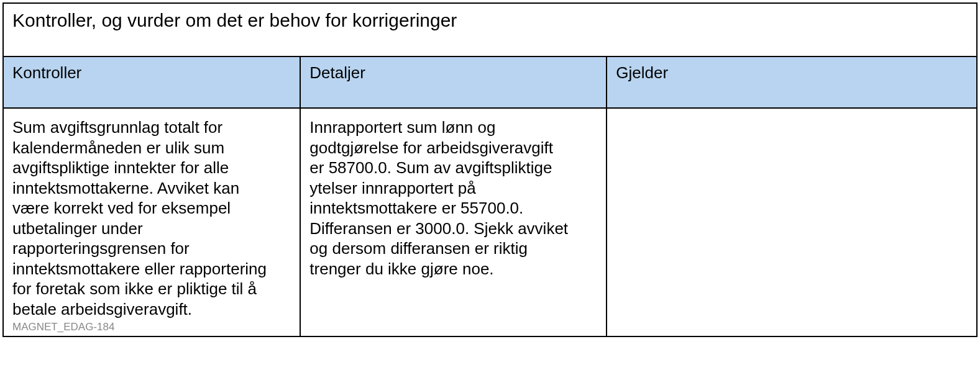  Describe the element at coordinates (143, 219) in the screenshot. I see `kontroller-text: Sum avgiftsgrunnlag totalt for kalenderm…` at that location.